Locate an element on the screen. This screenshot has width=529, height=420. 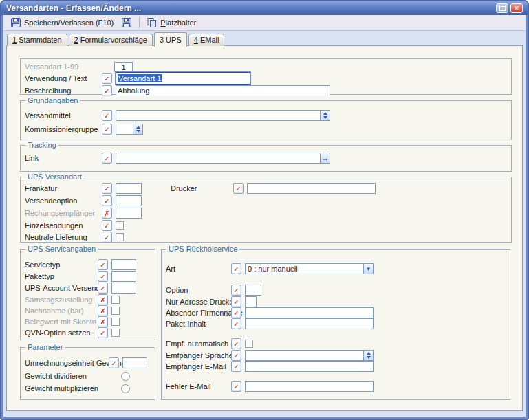
link-input is located at coordinates (217, 158).